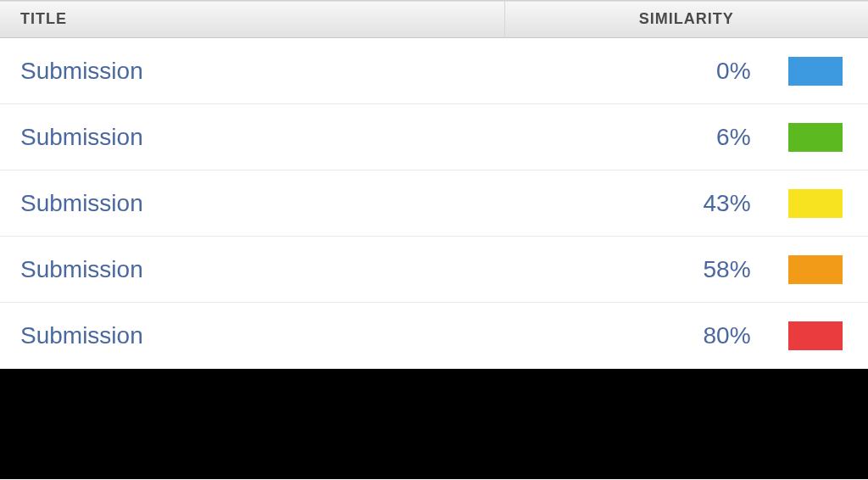  Describe the element at coordinates (733, 137) in the screenshot. I see `similarity-percent: 6%` at that location.